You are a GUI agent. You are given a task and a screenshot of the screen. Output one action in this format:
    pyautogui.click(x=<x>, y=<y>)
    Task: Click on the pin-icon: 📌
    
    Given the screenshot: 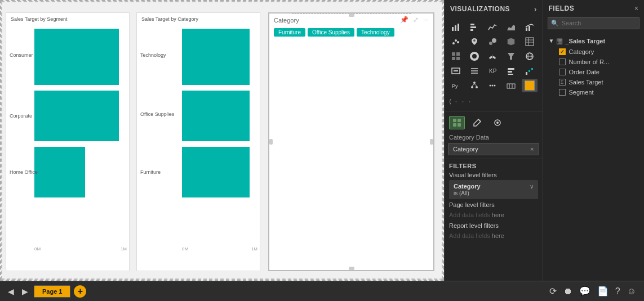 What is the action you would take?
    pyautogui.click(x=405, y=20)
    